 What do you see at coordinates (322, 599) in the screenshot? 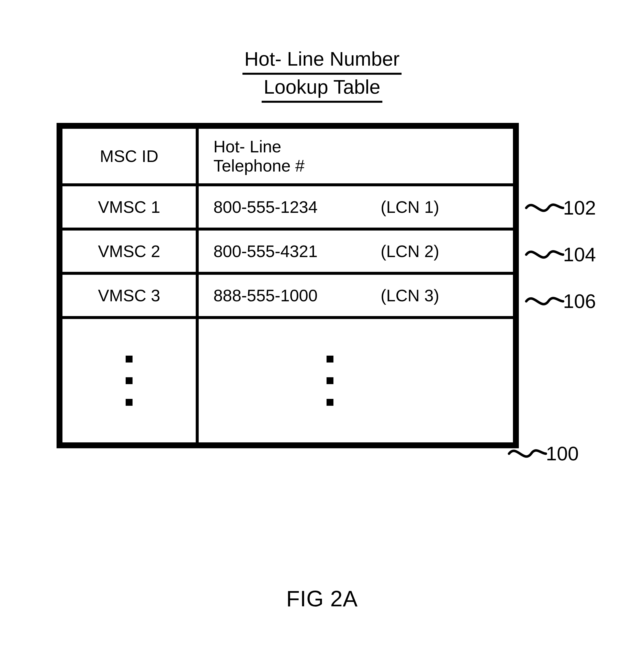
I see `figure-caption: FIG 2A` at bounding box center [322, 599].